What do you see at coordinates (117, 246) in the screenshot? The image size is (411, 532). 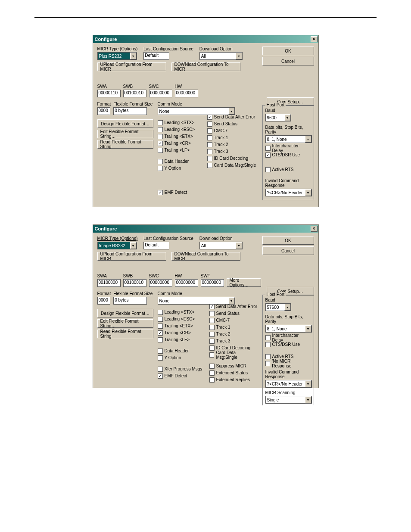 I see `micr-type-combo: Image RS232 ▼` at bounding box center [117, 246].